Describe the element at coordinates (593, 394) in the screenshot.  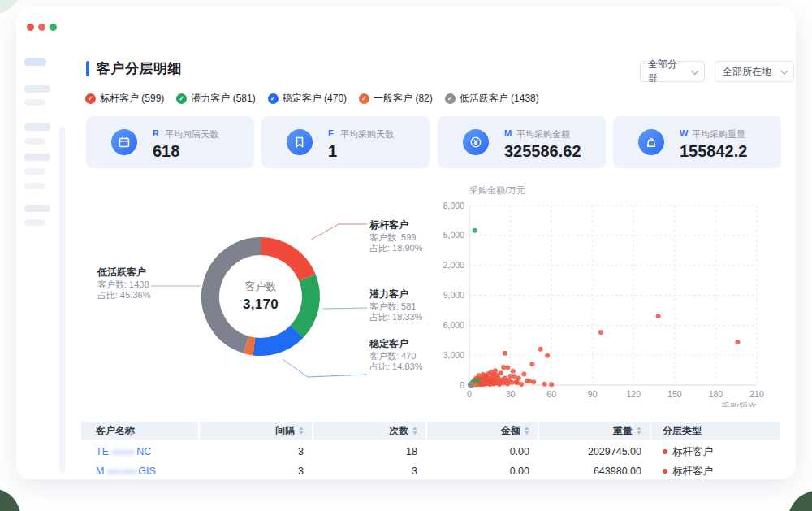
I see `svg-text: 90` at that location.